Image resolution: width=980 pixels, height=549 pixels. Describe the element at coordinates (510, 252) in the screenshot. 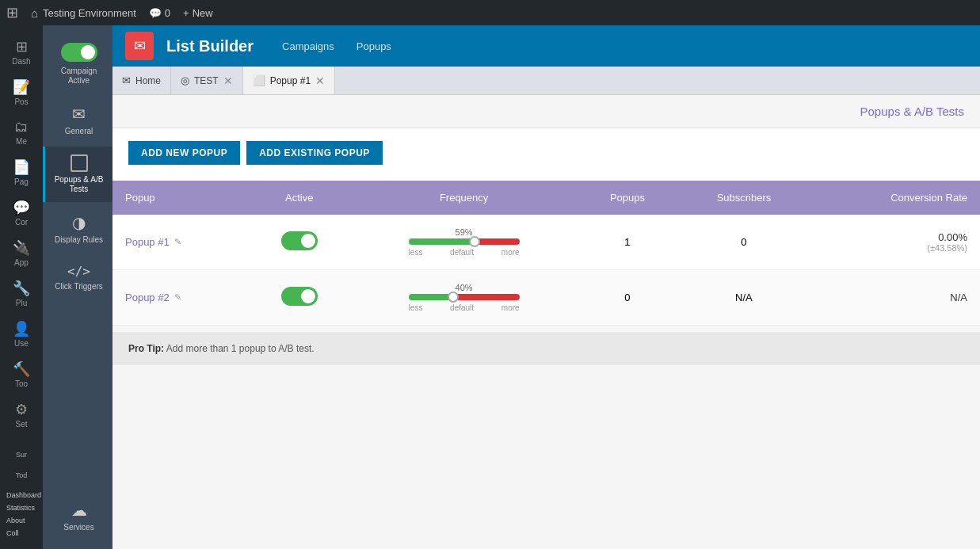

I see `label-more: more` at that location.